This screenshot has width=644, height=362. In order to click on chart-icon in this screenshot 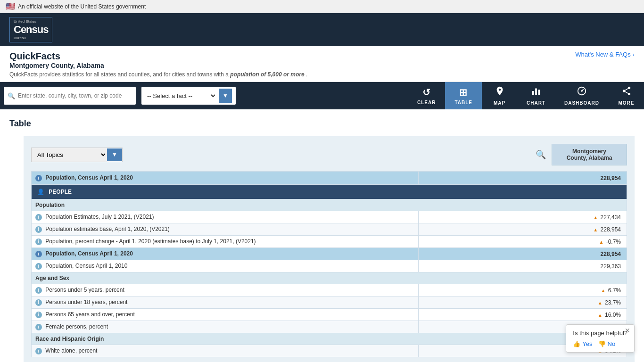, I will do `click(536, 92)`.